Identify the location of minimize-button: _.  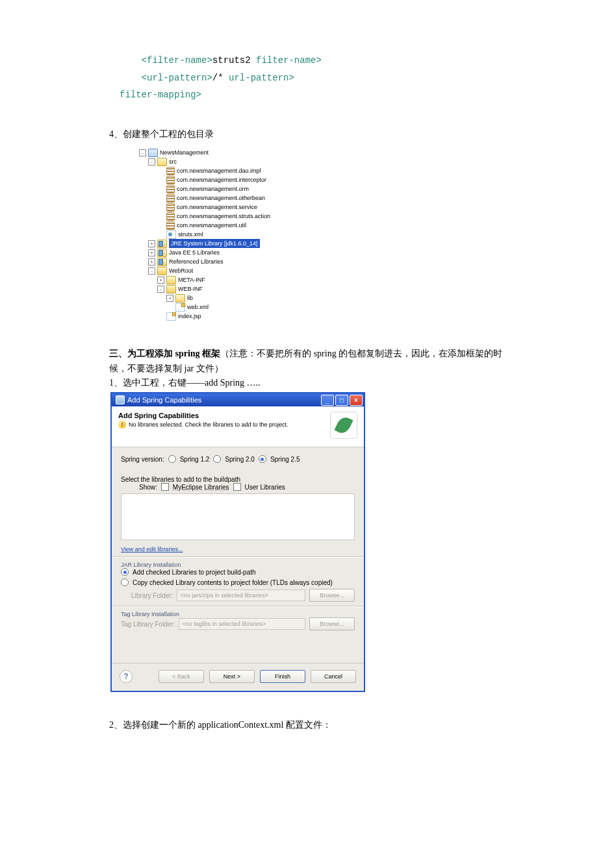
(327, 400).